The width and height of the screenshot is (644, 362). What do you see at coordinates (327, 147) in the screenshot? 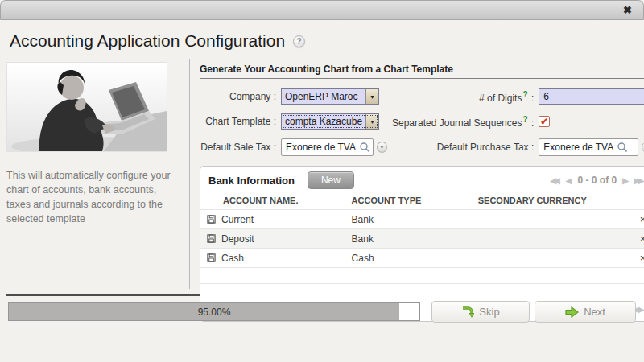
I see `default-sale-tax-field` at bounding box center [327, 147].